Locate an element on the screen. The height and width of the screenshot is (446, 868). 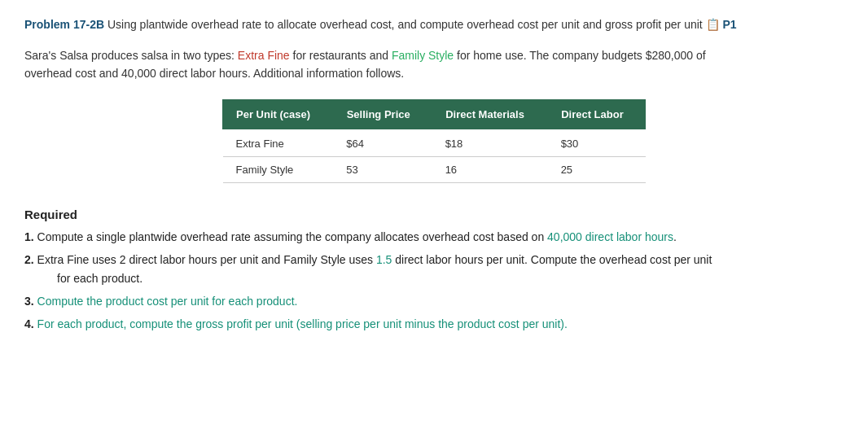
row2-selling-price: 53 is located at coordinates (383, 169).